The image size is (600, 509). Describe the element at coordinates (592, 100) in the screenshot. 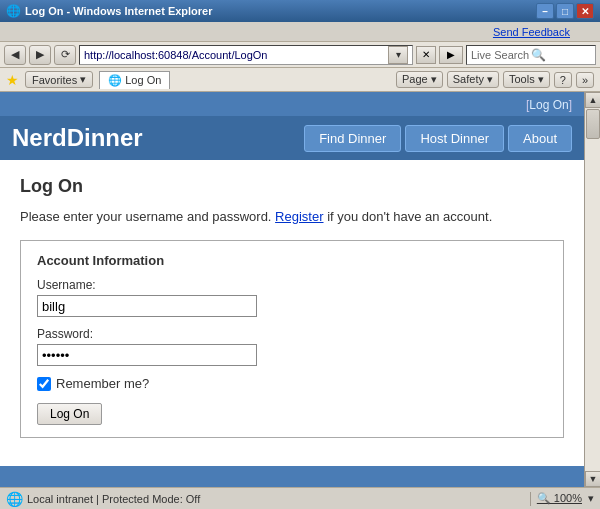

I see `scroll-up-button: ▲` at that location.